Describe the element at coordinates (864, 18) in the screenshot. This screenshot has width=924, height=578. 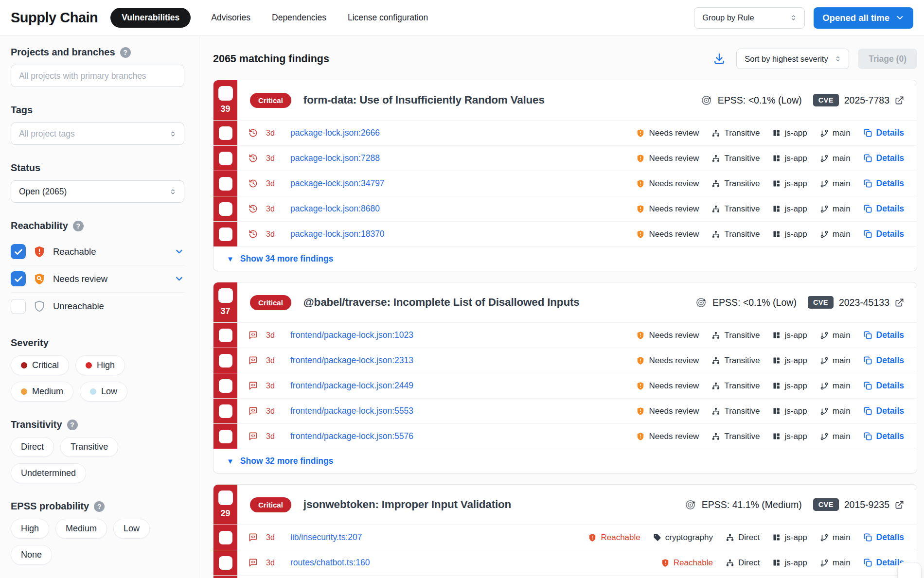
I see `opened-all-time-button: Opened all time` at that location.